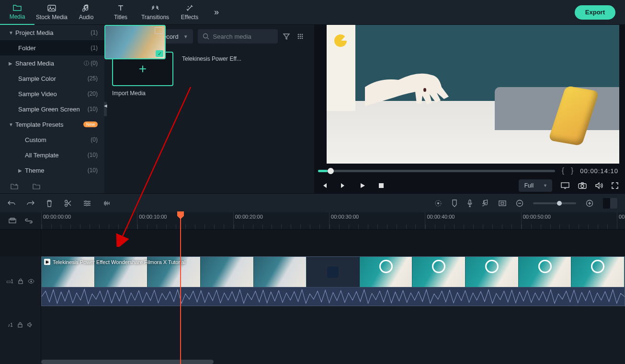 This screenshot has width=625, height=364. What do you see at coordinates (155, 17) in the screenshot?
I see `tab-label: Transitions` at bounding box center [155, 17].